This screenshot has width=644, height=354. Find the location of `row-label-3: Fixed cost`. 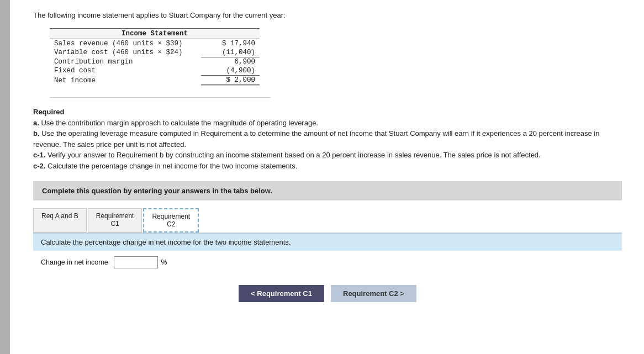

row-label-3: Fixed cost is located at coordinates (125, 71).